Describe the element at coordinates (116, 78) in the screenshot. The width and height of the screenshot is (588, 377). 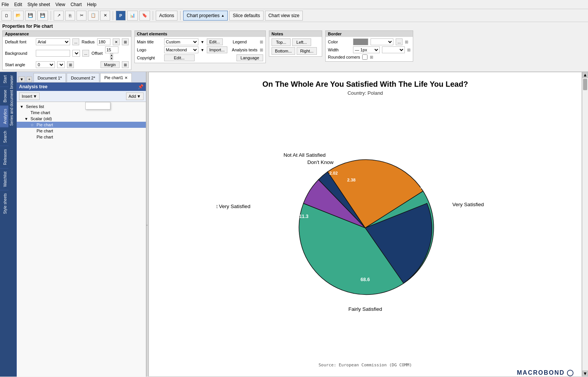
I see `tab-piechart1: Pie chart1 ✕` at that location.